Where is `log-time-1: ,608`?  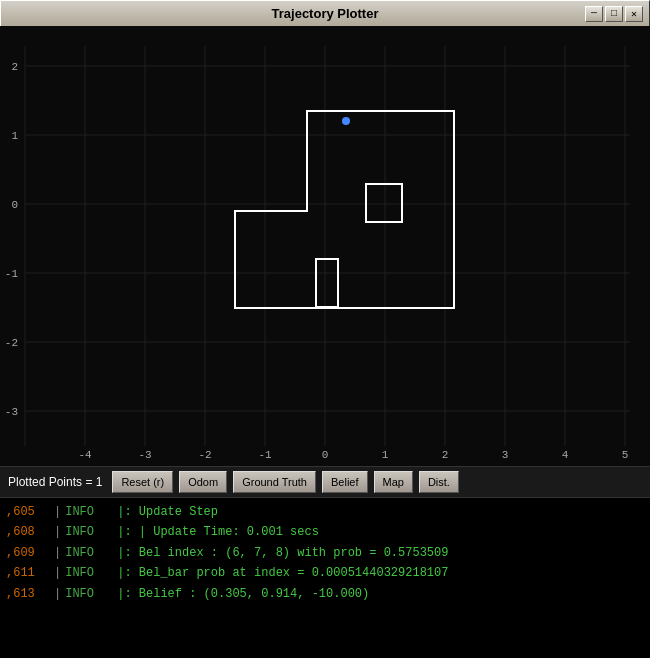
log-time-1: ,608 is located at coordinates (28, 532).